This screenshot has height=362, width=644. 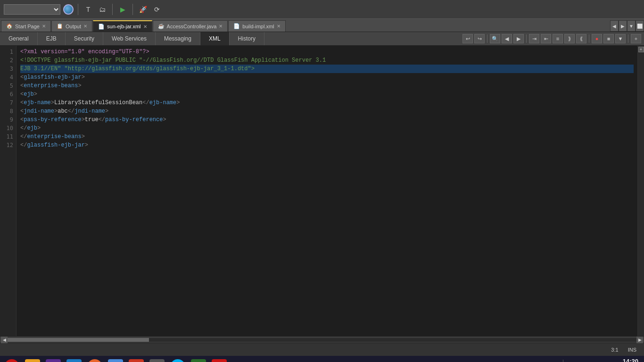 I want to click on toolbar-btn-more1: ⟫, so click(x=570, y=39).